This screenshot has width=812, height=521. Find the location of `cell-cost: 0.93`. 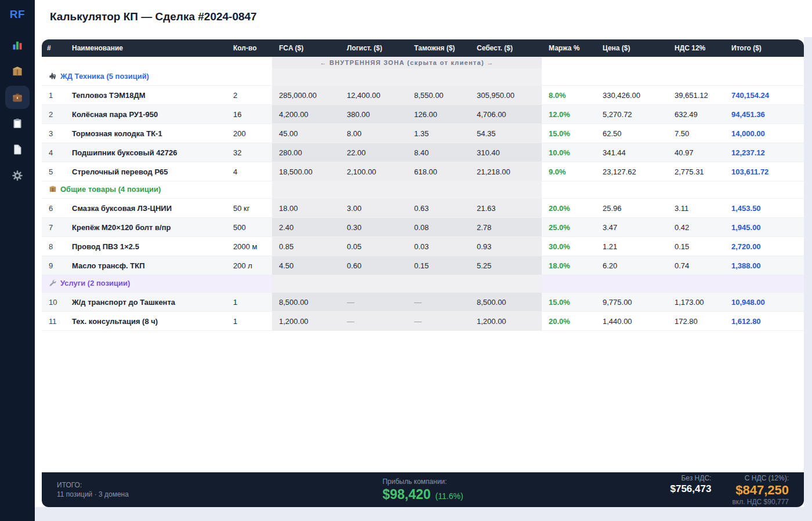

cell-cost: 0.93 is located at coordinates (506, 247).